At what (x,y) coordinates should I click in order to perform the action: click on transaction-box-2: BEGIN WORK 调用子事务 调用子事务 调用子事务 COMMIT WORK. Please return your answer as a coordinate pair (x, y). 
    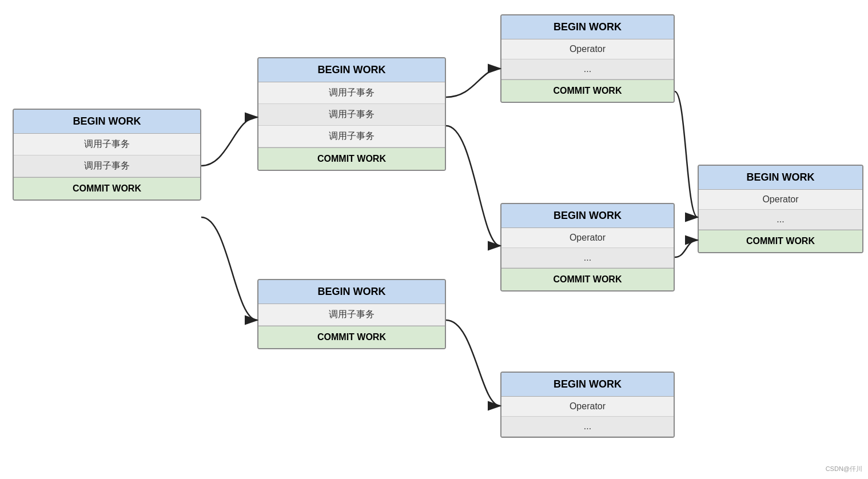
    Looking at the image, I should click on (352, 114).